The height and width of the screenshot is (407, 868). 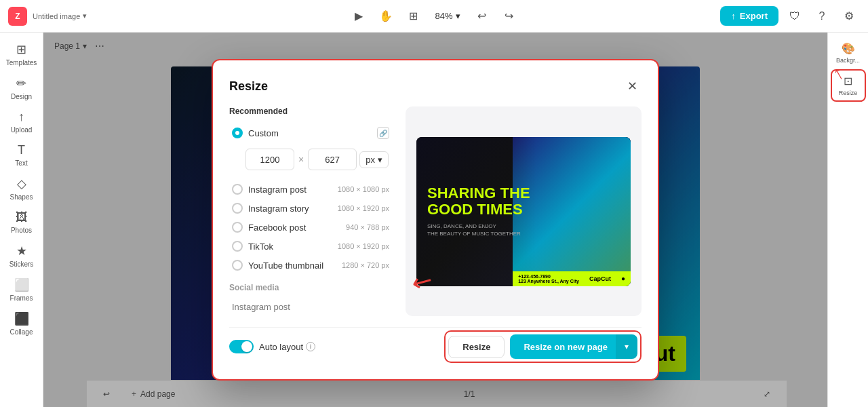 I want to click on custom-radio, so click(x=237, y=133).